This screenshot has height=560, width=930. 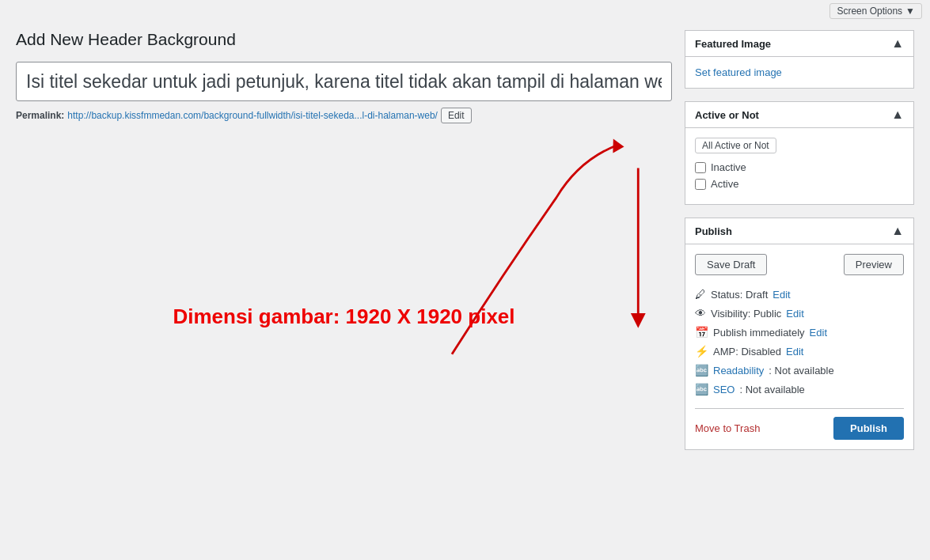 I want to click on active-checkbox-item: Active, so click(x=799, y=184).